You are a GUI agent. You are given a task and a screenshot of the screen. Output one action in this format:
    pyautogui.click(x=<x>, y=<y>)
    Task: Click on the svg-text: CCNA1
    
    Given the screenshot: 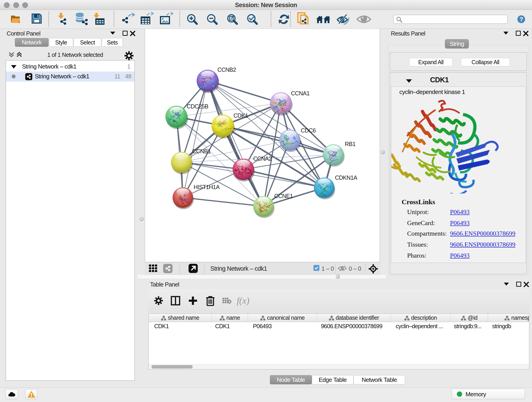 What is the action you would take?
    pyautogui.click(x=300, y=93)
    